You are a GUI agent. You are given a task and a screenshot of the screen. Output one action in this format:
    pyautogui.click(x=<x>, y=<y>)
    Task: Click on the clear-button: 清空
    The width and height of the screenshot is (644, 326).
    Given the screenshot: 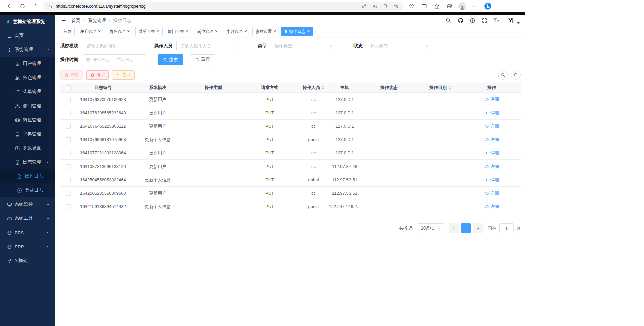 What is the action you would take?
    pyautogui.click(x=97, y=75)
    